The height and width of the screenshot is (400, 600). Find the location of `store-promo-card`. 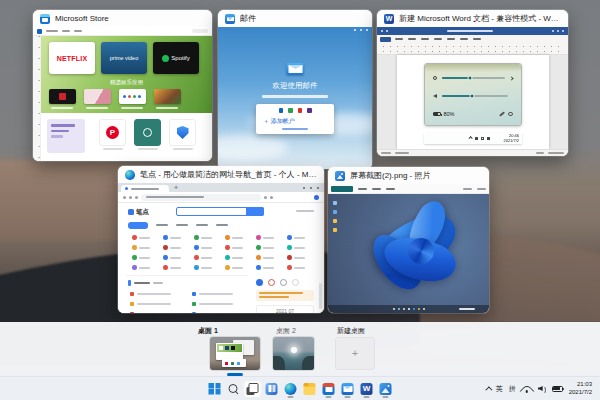

store-promo-card is located at coordinates (66, 136).